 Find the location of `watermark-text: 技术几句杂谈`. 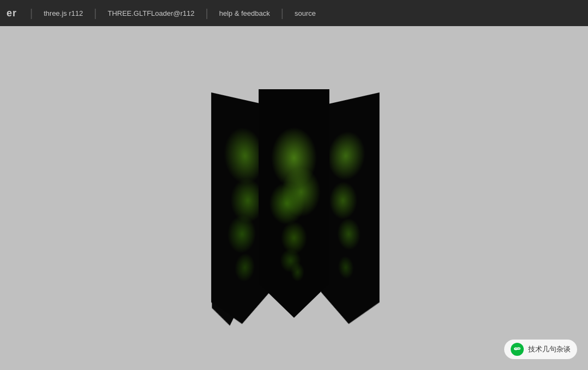

watermark-text: 技术几句杂谈 is located at coordinates (549, 349).